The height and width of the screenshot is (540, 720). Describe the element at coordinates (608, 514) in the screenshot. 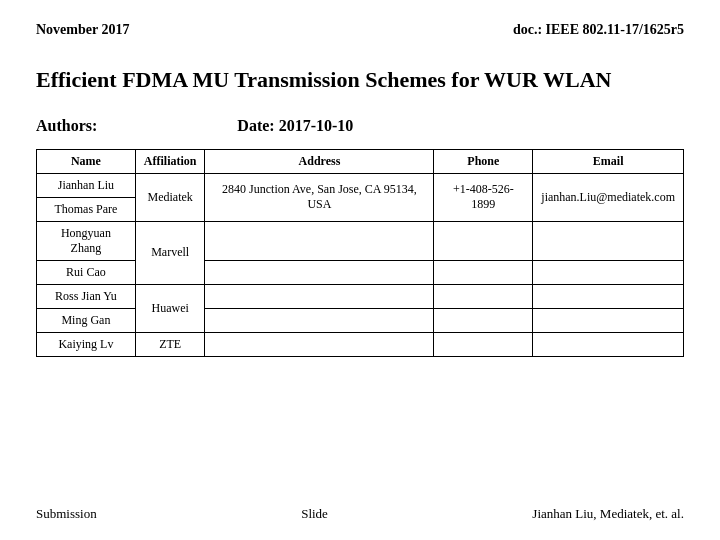

I see `footer-right: Jianhan Liu, Mediatek, et. al.` at that location.